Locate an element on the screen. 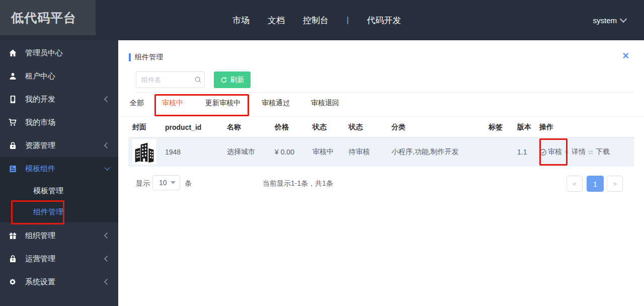 Image resolution: width=644 pixels, height=306 pixels. page-size-label: 显示 is located at coordinates (143, 184).